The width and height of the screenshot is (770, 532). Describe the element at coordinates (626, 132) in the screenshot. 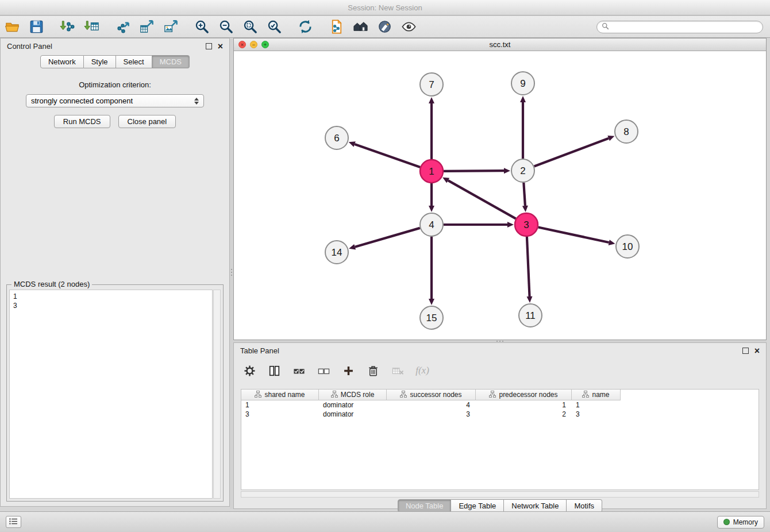

I see `network-node-8: 8` at that location.